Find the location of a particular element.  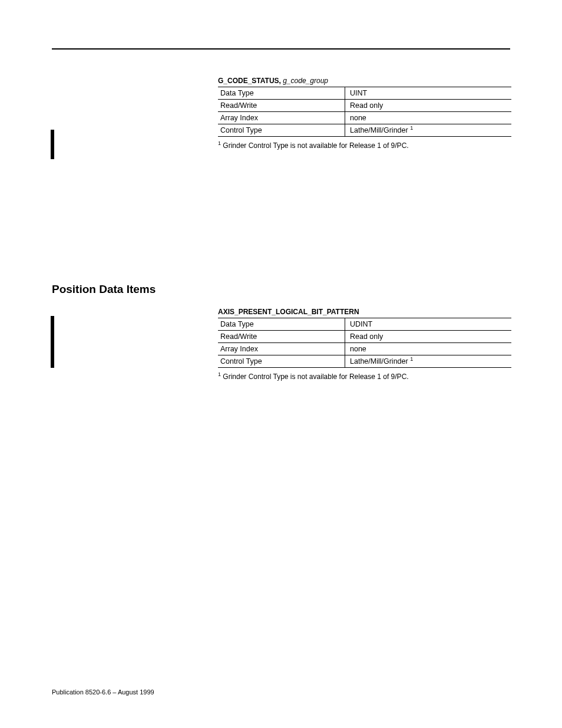

table1: Data Type UINT Read/Write Read only Arra… is located at coordinates (365, 112).